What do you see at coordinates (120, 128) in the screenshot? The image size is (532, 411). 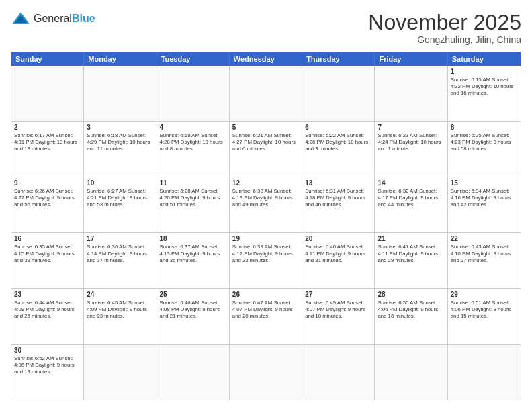 I see `day-number: 3` at bounding box center [120, 128].